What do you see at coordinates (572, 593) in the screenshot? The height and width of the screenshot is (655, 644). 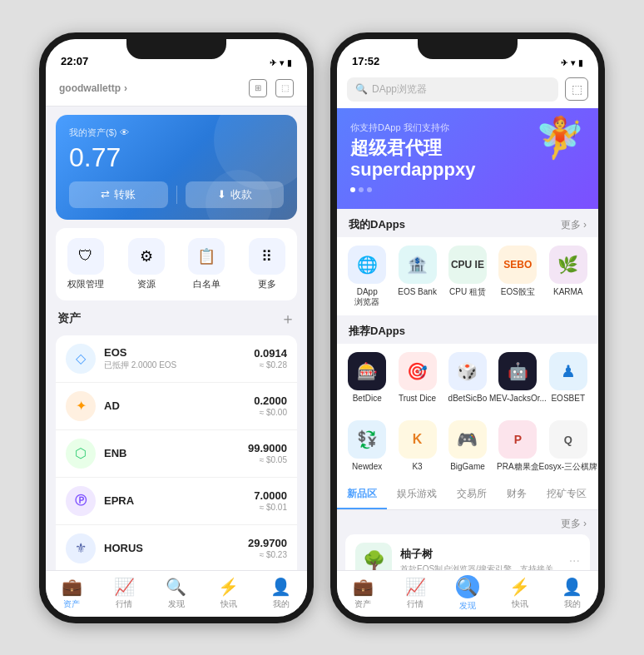 I see `tab2-me: 👤 我的` at bounding box center [572, 593].